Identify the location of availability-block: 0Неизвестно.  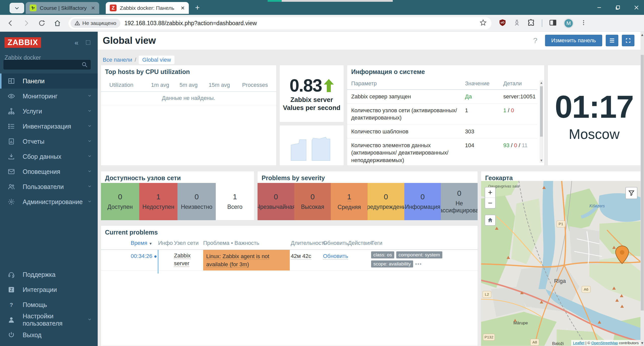
(197, 202).